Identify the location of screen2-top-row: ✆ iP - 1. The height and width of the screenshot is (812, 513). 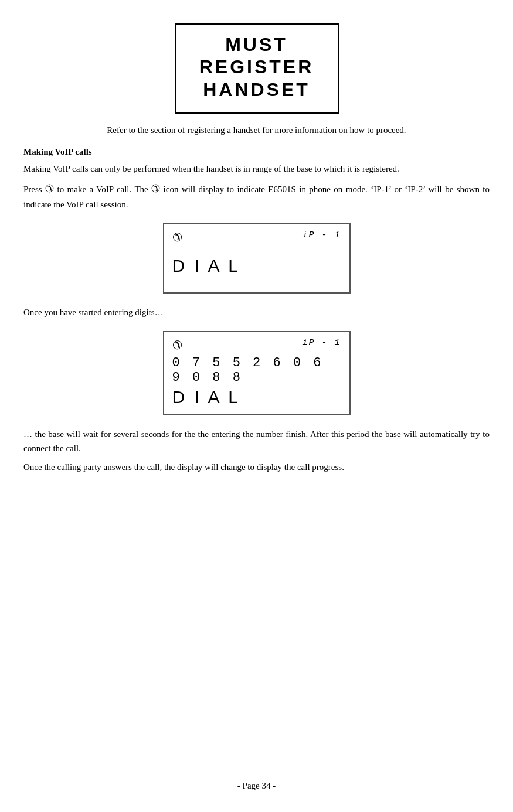
(257, 345).